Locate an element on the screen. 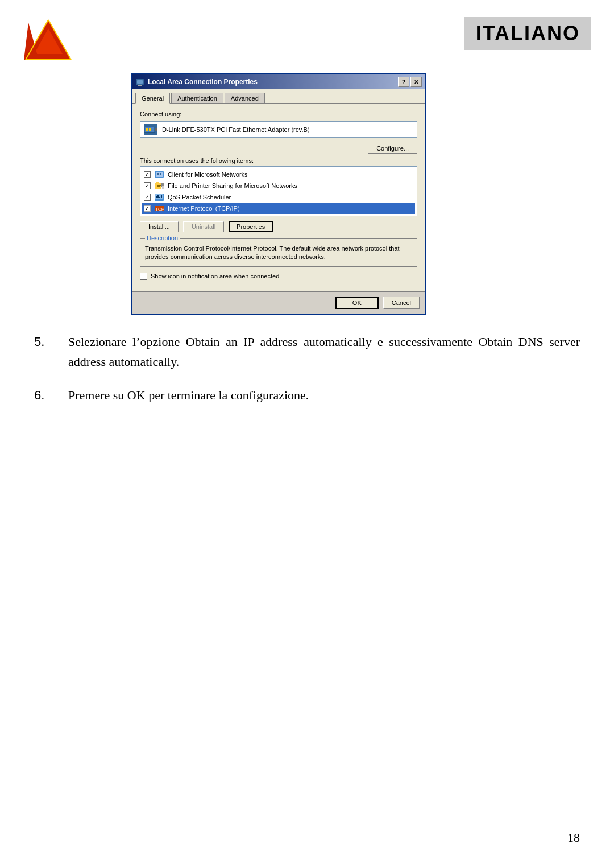  uninstall-button: Uninstall is located at coordinates (204, 227).